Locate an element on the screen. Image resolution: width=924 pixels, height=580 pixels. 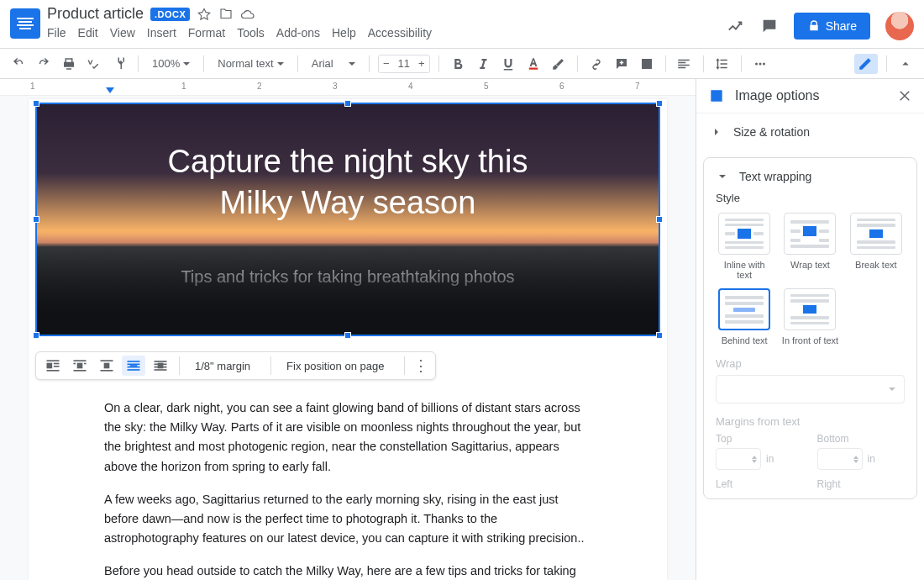
menu-help: Help is located at coordinates (344, 33).